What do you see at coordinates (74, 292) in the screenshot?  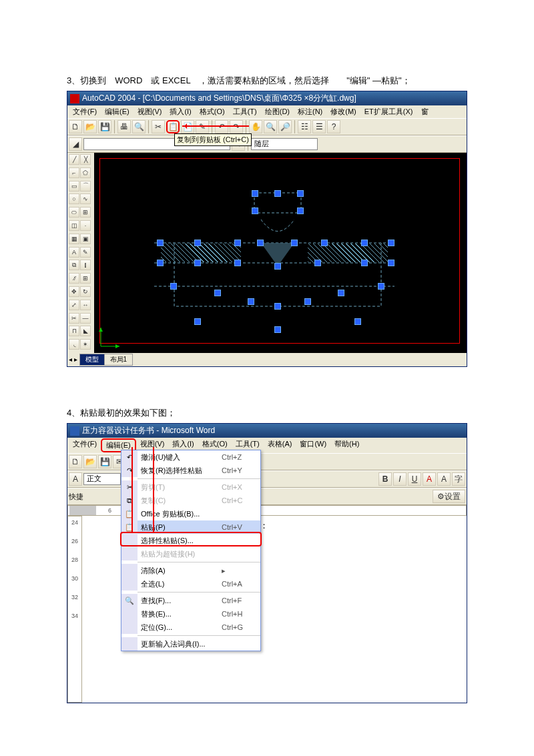 I see `move-icon: ✥` at bounding box center [74, 292].